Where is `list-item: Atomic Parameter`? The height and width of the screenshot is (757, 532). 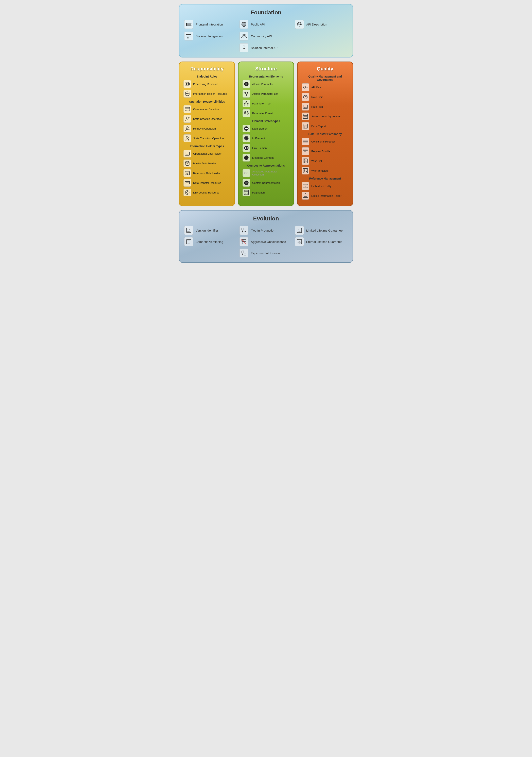 list-item: Atomic Parameter is located at coordinates (266, 84).